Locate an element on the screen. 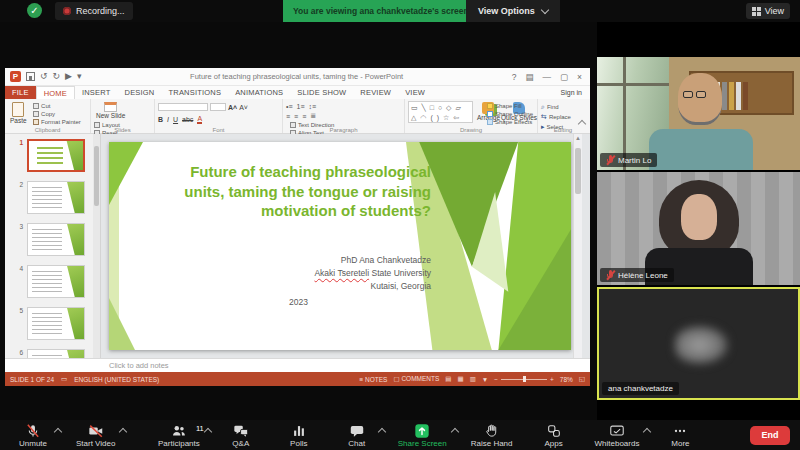 This screenshot has width=800, height=450. shape-outline-button: Shape Outline is located at coordinates (510, 114).